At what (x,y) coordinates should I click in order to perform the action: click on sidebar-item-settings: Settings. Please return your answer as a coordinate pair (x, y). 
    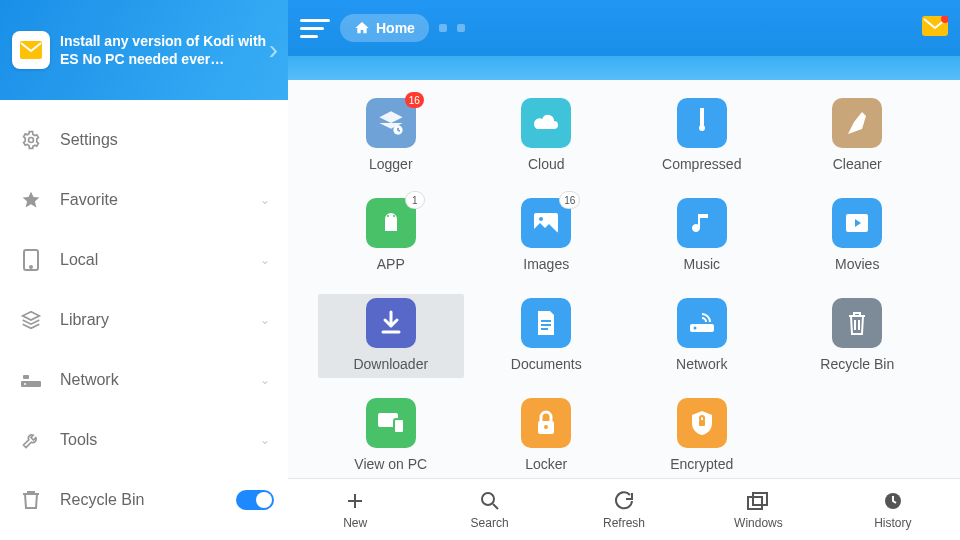
    Looking at the image, I should click on (144, 140).